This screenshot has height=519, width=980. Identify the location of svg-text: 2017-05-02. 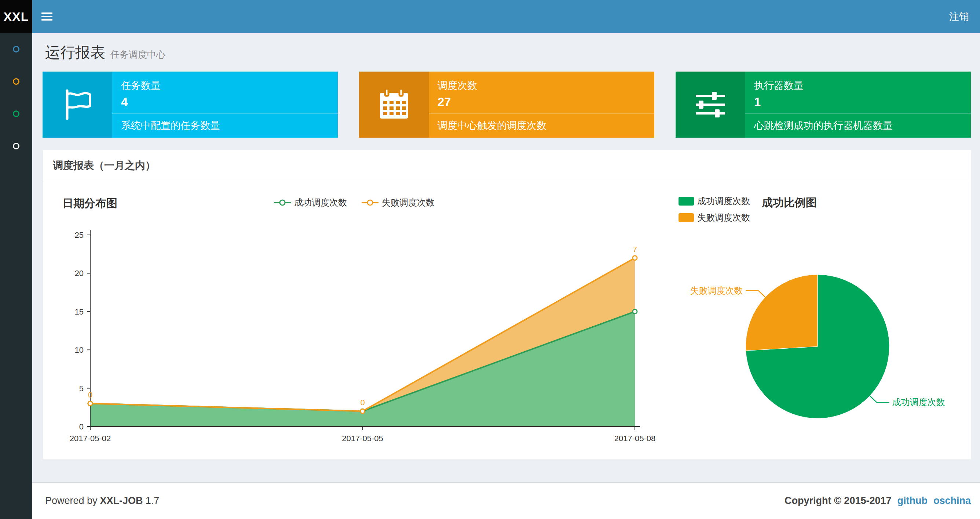
(91, 438).